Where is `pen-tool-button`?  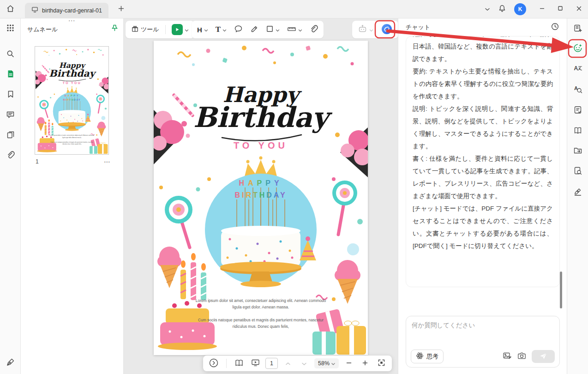 pen-tool-button is located at coordinates (254, 30).